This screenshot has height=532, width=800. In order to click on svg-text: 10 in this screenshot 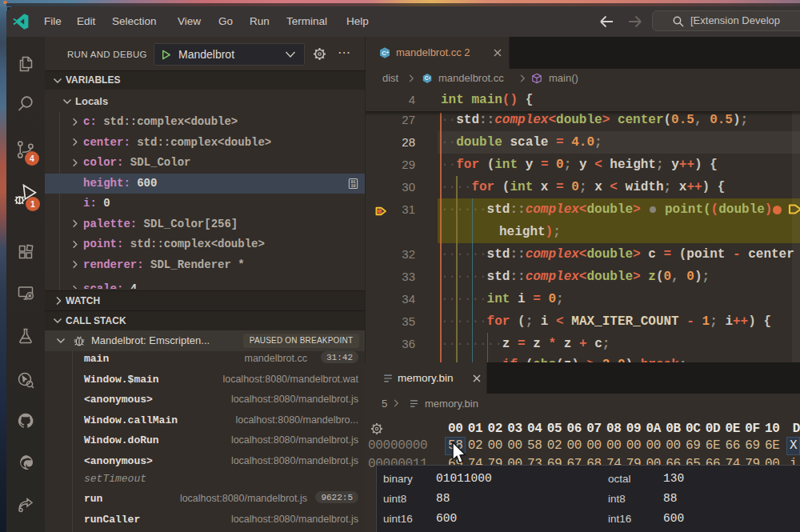, I will do `click(353, 186)`.